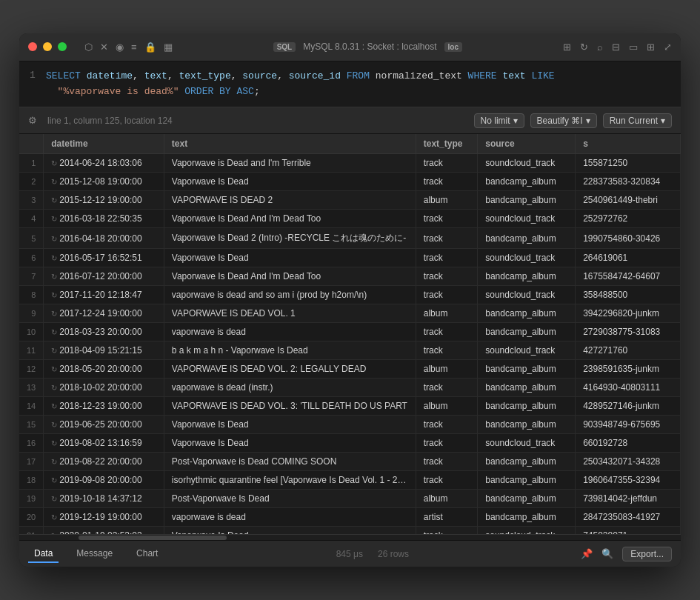  Describe the element at coordinates (350, 84) in the screenshot. I see `query-editor: 1 SELECT datetime, text, text_type, sour…` at that location.